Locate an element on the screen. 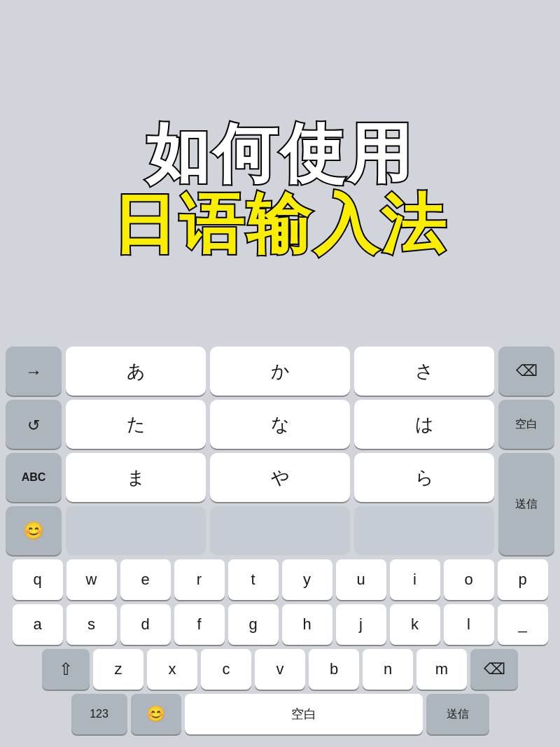 The width and height of the screenshot is (560, 747). abc-label: ABC is located at coordinates (34, 477).